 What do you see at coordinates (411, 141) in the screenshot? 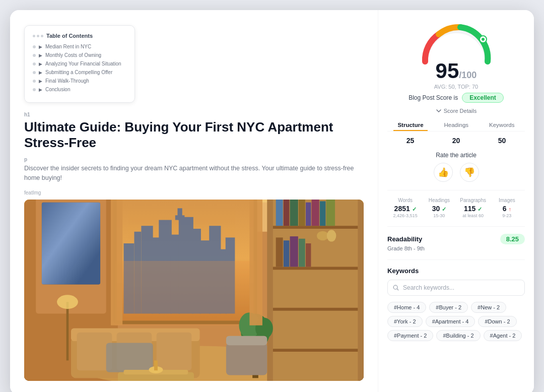
I see `score-val-structure: 25` at bounding box center [411, 141].